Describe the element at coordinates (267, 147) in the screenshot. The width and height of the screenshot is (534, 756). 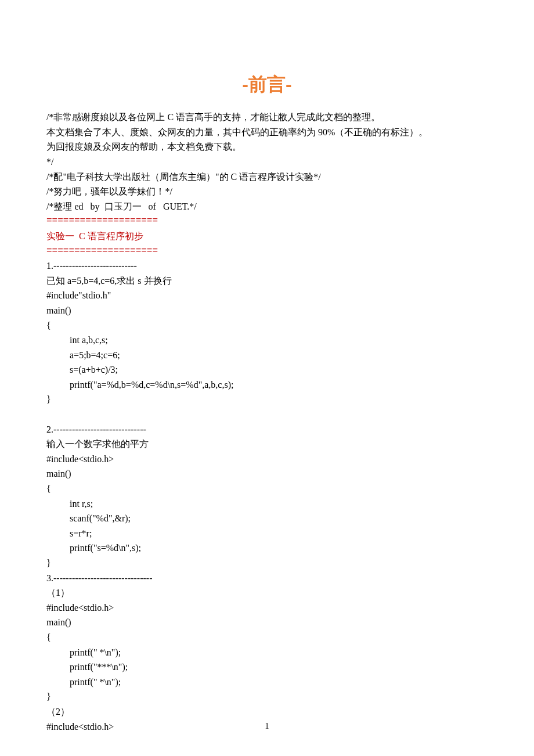
I see `intro-line: 为回报度娘及众网友的帮助，本文档免费下载。` at that location.